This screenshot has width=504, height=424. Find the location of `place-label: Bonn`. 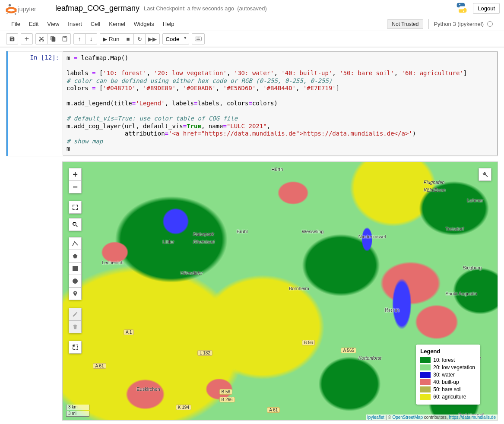

place-label: Bonn is located at coordinates (392, 310).